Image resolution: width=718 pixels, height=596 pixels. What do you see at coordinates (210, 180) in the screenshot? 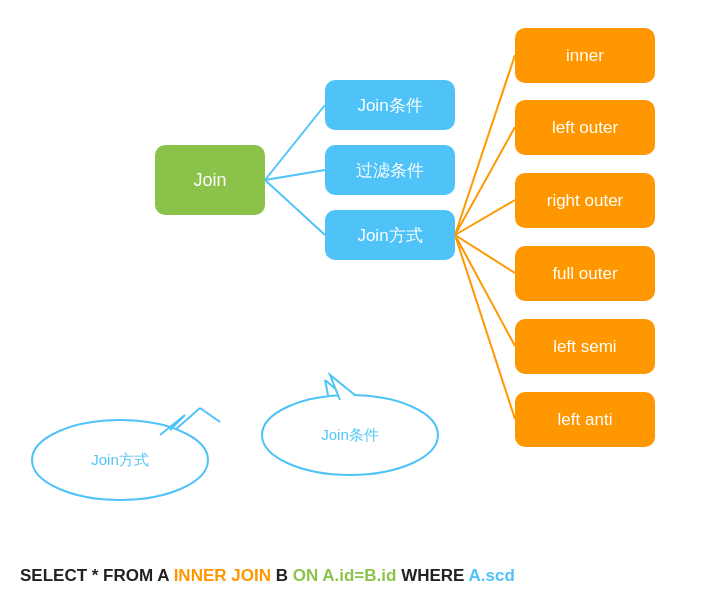
I see `join-box: Join` at bounding box center [210, 180].